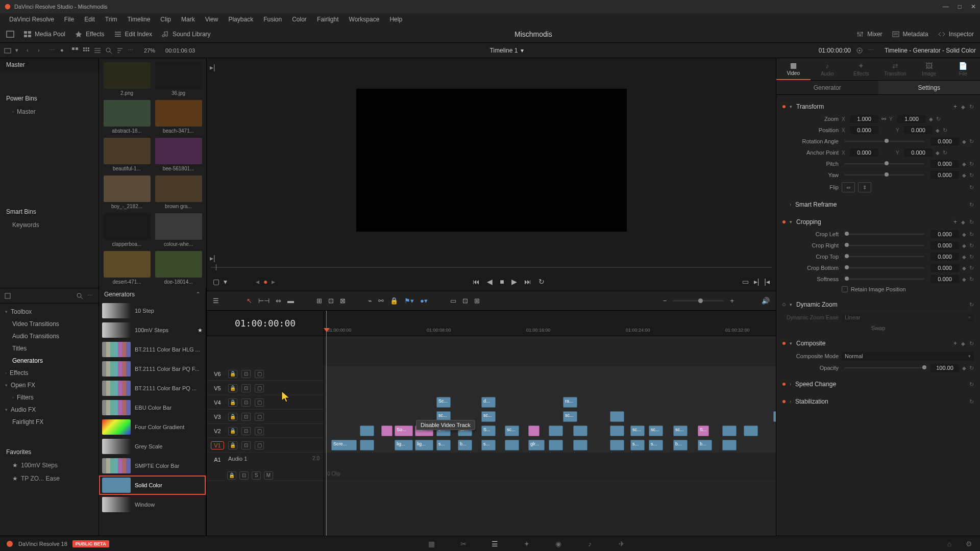 The height and width of the screenshot is (551, 980). What do you see at coordinates (404, 431) in the screenshot?
I see `timeline-clip: So...` at bounding box center [404, 431].